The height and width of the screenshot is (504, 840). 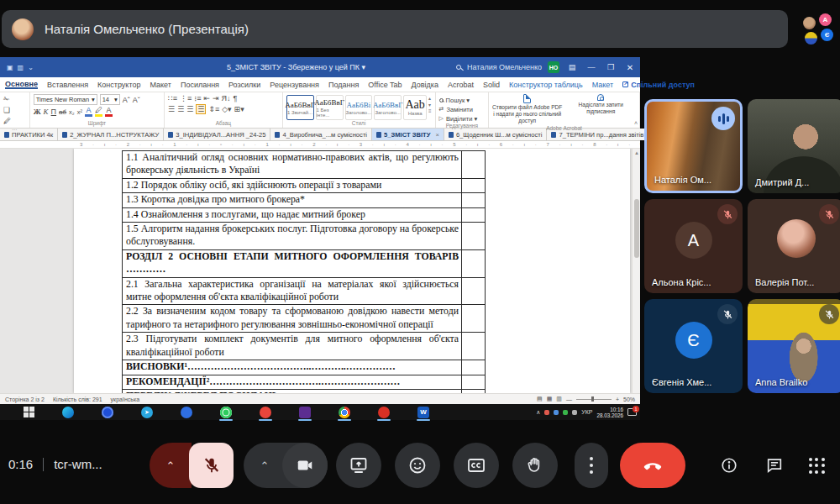 What do you see at coordinates (554, 67) in the screenshot?
I see `account-badge: НО` at bounding box center [554, 67].